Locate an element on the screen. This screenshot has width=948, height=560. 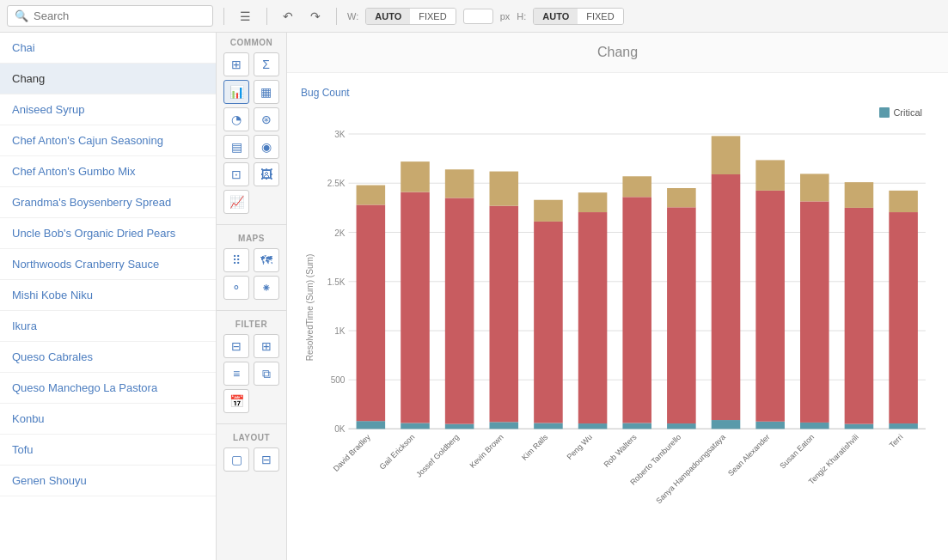
filter-calendar-icon: 📅 is located at coordinates (236, 401).